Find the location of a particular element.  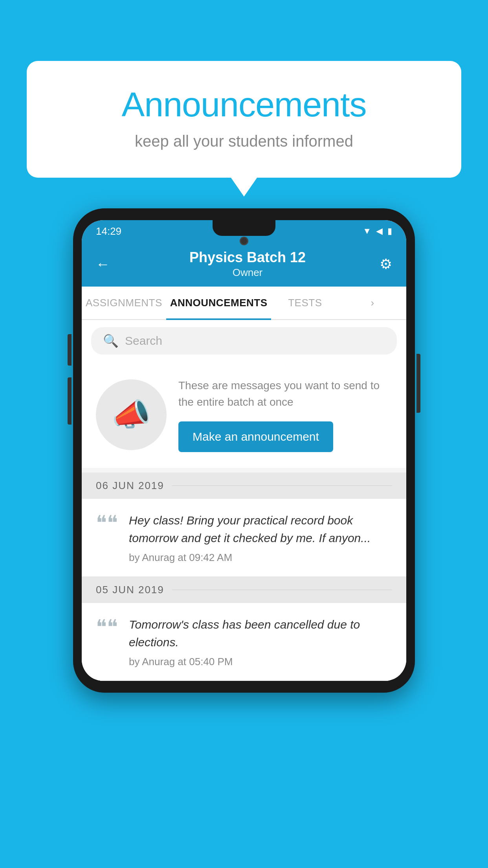

quote-icon-1: ❝❝ is located at coordinates (107, 523).